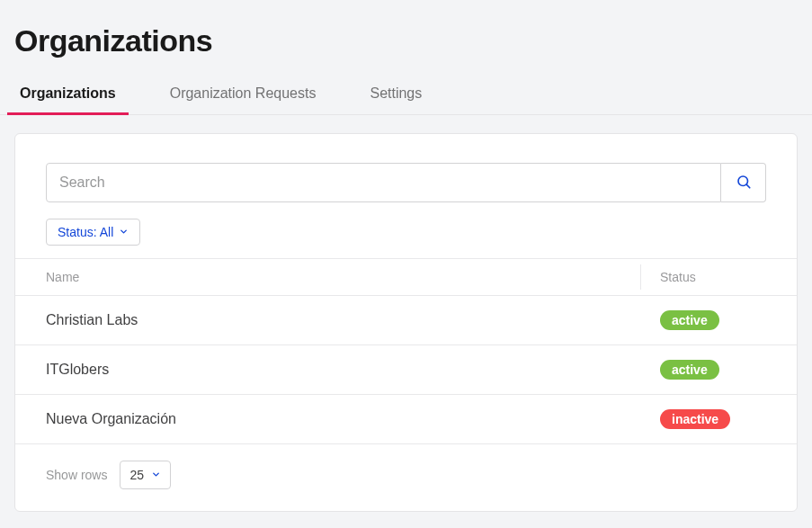 The image size is (812, 528). What do you see at coordinates (94, 232) in the screenshot?
I see `status-filter: Status: All` at bounding box center [94, 232].